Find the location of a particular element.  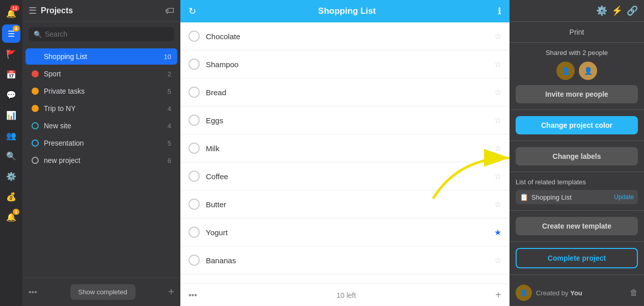

chat-icon: 💬 is located at coordinates (11, 95).